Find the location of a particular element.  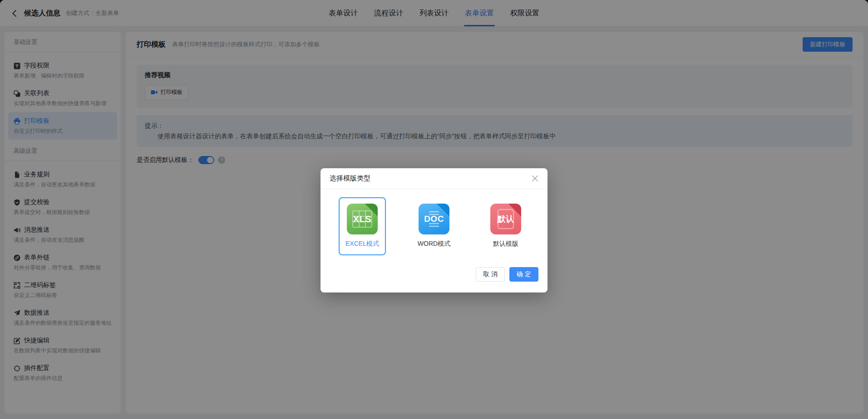

default-file-icon: 默认 is located at coordinates (506, 219).